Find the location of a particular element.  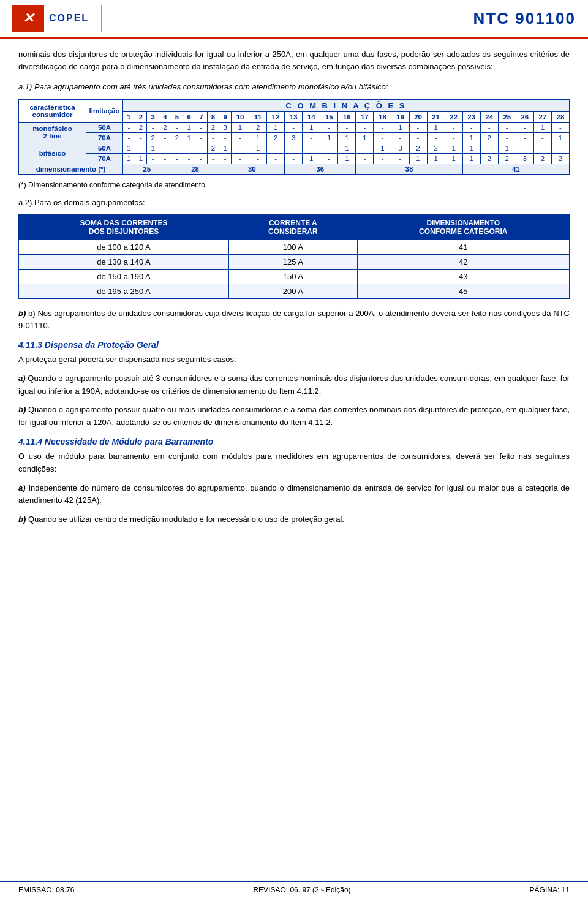

soma-col-3: DIMENSIONAMENTOCONFORME CATEGORIA is located at coordinates (463, 227).